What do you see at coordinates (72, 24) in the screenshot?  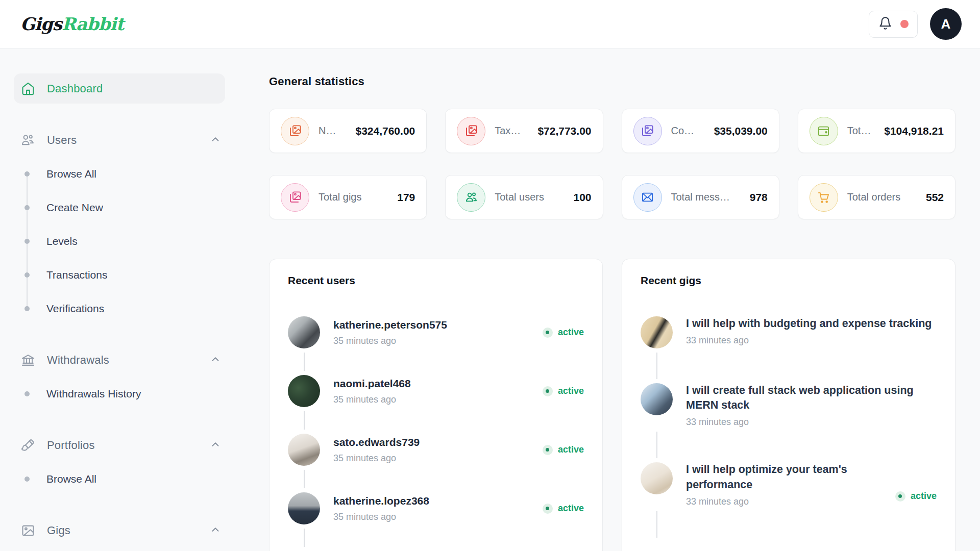 I see `brand-logo: GigsRabbit` at bounding box center [72, 24].